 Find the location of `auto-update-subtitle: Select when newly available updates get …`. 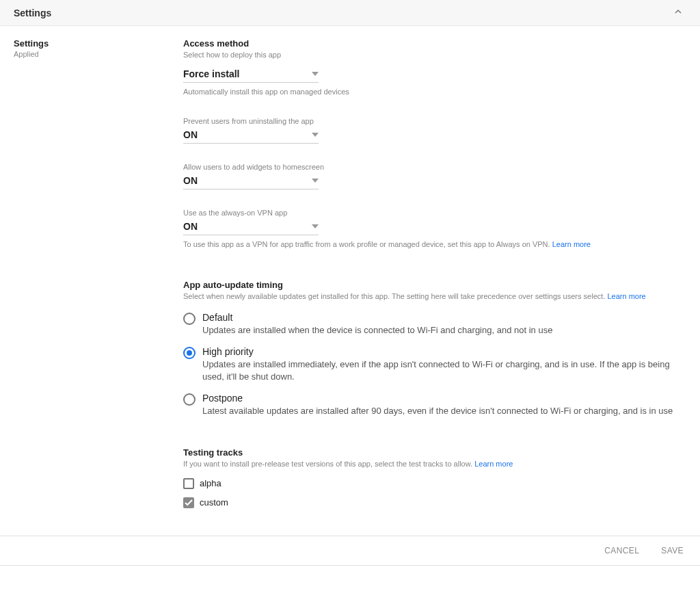

auto-update-subtitle: Select when newly available updates get … is located at coordinates (435, 297).